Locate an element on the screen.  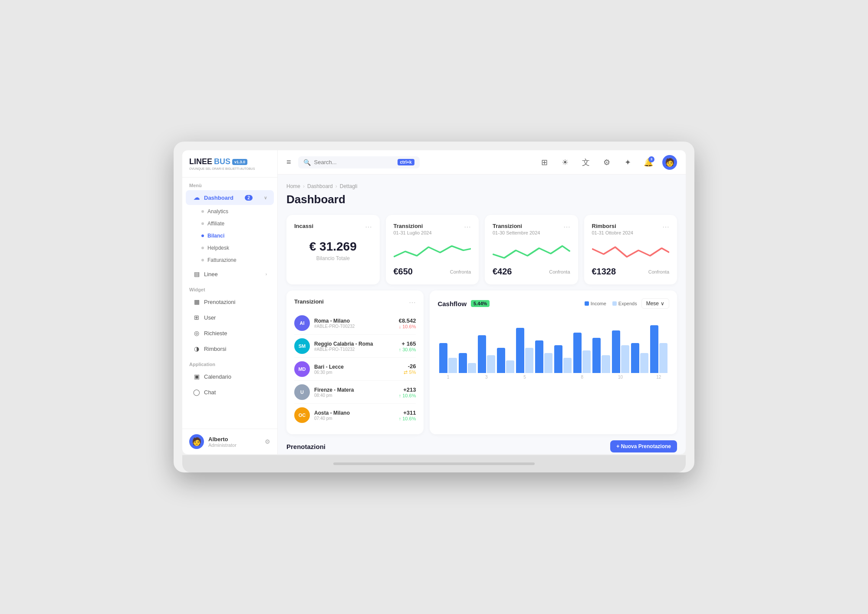
bar-chart is located at coordinates (553, 343).